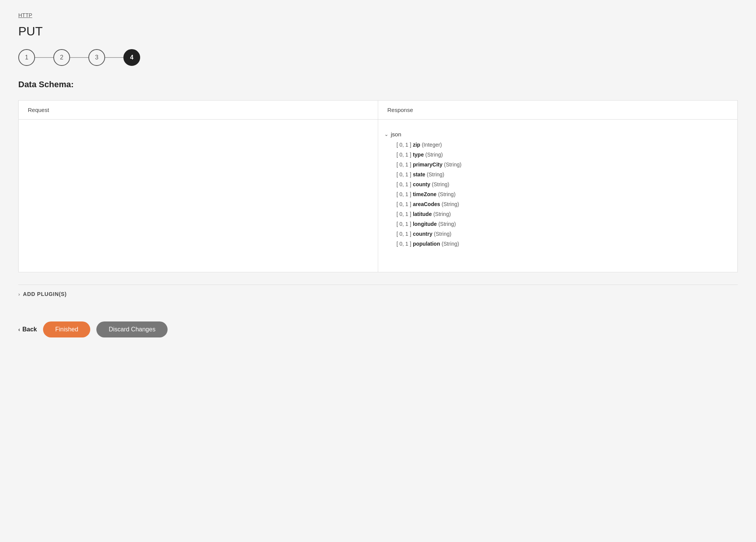 This screenshot has height=542, width=756. Describe the element at coordinates (564, 224) in the screenshot. I see `json-field-row: [ 0, 1 ] longitude (String)` at that location.